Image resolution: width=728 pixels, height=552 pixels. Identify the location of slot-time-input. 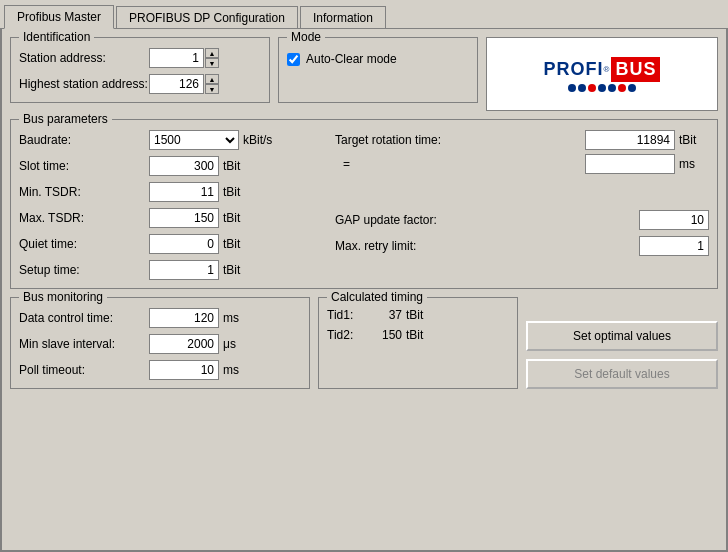
(184, 166).